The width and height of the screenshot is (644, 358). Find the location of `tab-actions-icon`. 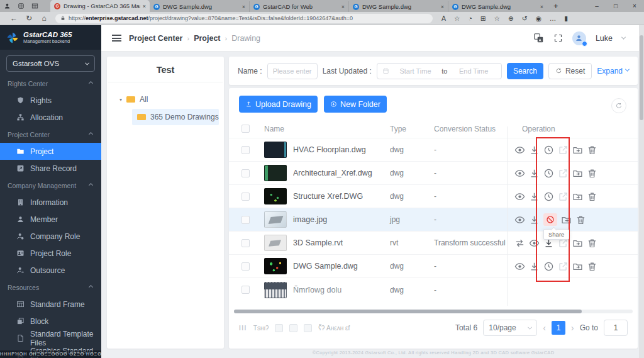

tab-actions-icon is located at coordinates (35, 6).